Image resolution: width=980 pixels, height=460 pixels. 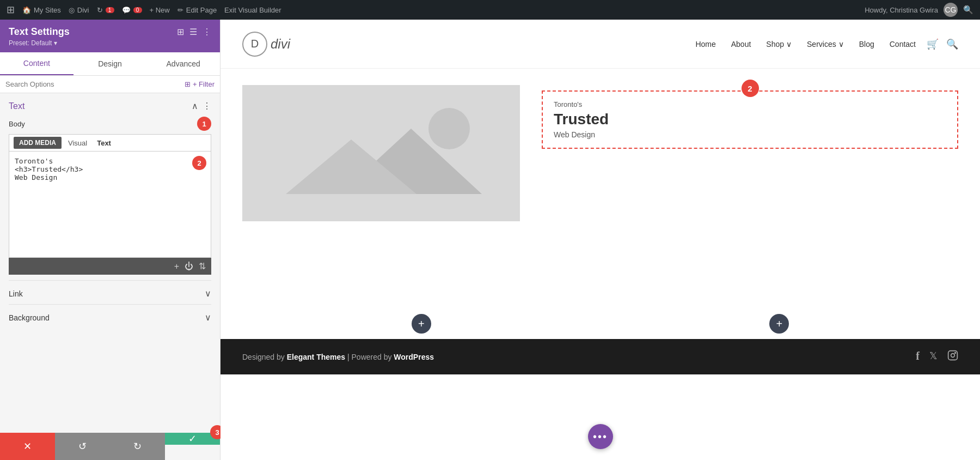 I want to click on step-badge-2-preview: 2, so click(x=750, y=88).